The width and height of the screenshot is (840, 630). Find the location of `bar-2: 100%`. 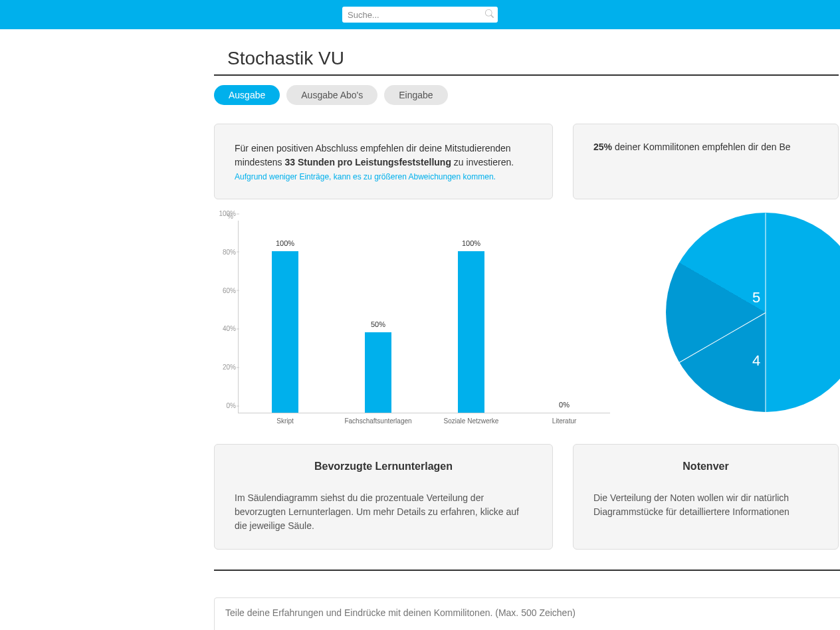

bar-2: 100% is located at coordinates (471, 332).